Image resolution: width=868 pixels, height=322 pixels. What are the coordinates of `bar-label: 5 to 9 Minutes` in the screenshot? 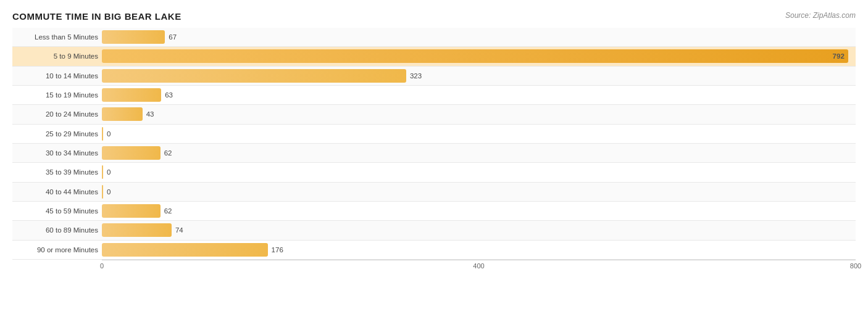 It's located at (57, 56).